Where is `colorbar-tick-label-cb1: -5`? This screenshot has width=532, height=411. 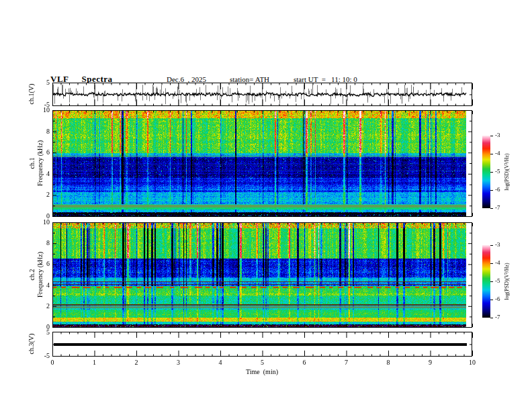 colorbar-tick-label-cb1: -5 is located at coordinates (498, 171).